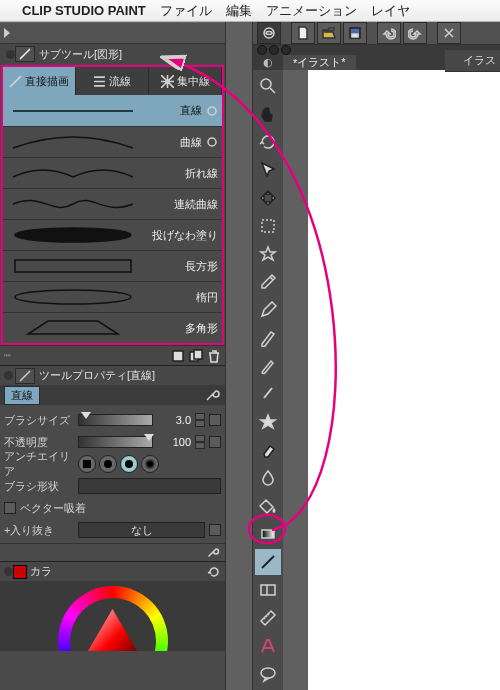 Image resolution: width=500 pixels, height=690 pixels. What do you see at coordinates (268, 170) in the screenshot?
I see `operation-tool` at bounding box center [268, 170].